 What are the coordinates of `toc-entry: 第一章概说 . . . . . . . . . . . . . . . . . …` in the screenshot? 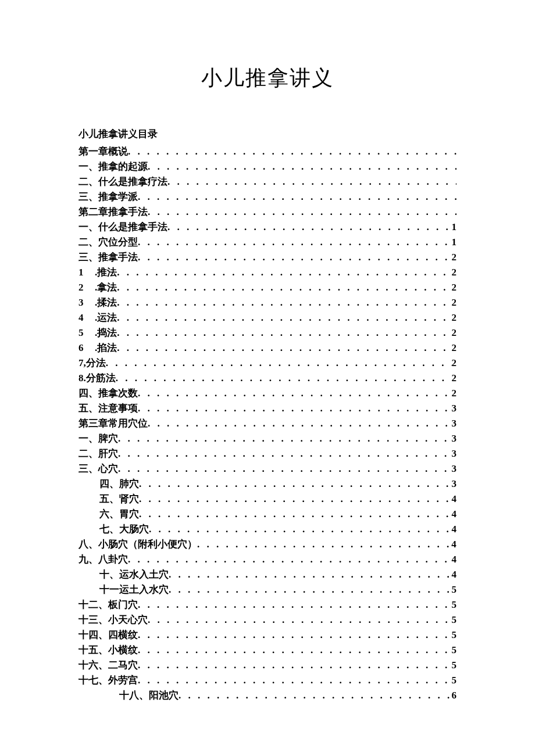 It's located at (268, 152).